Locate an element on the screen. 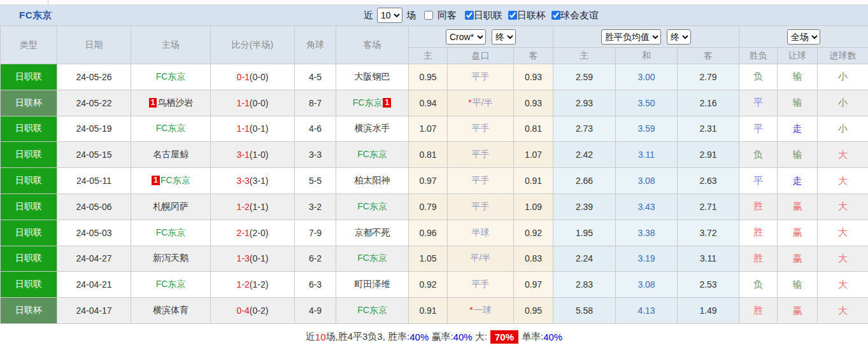 The height and width of the screenshot is (350, 868). fulltime-score: 1-2 is located at coordinates (243, 207).